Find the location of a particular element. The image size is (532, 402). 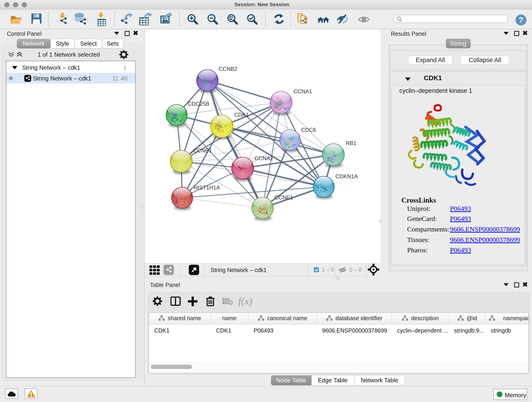

svg-text: CCNA2 is located at coordinates (264, 158).